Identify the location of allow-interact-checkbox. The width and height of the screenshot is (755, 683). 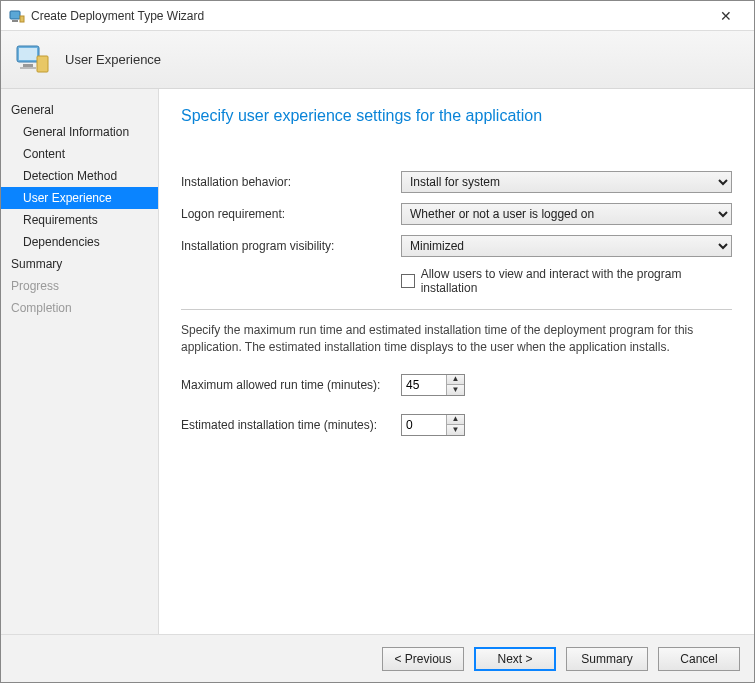
(408, 281).